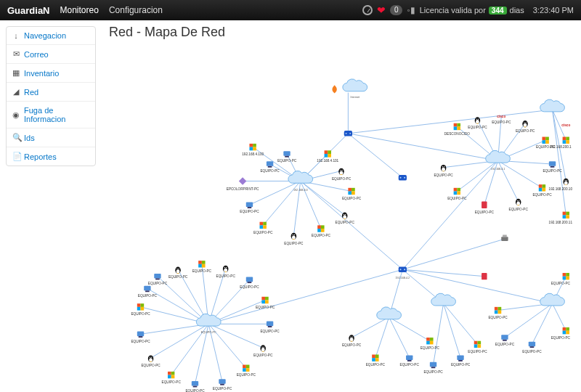 The image size is (581, 392). What do you see at coordinates (51, 115) in the screenshot?
I see `sidebar-item-fuga: ◉ Fuga de Informacion` at bounding box center [51, 115].